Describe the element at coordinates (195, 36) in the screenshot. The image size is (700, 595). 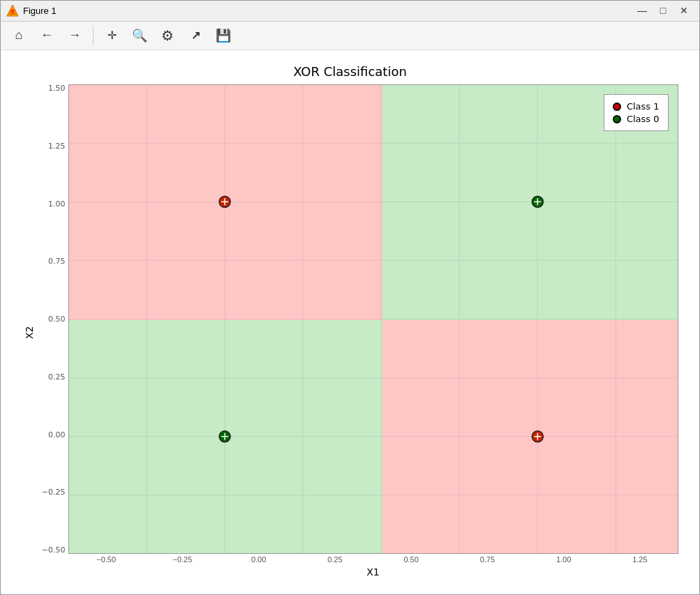
I see `autoscale-button: ↗` at that location.